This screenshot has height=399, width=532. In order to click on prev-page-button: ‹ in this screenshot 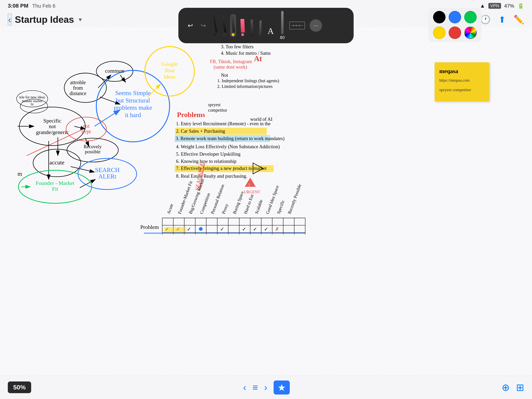, I will do `click(245, 387)`.